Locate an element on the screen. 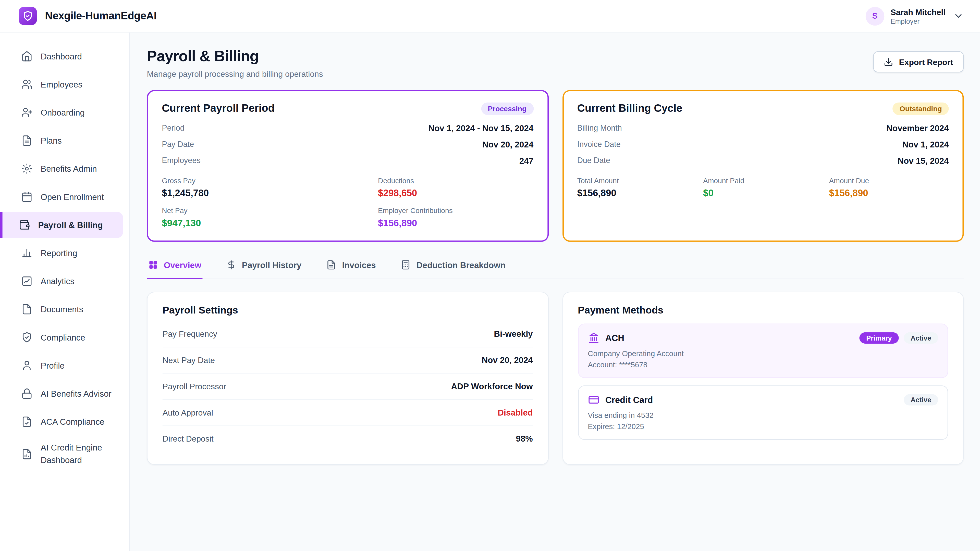  setting-value: 98% is located at coordinates (524, 439).